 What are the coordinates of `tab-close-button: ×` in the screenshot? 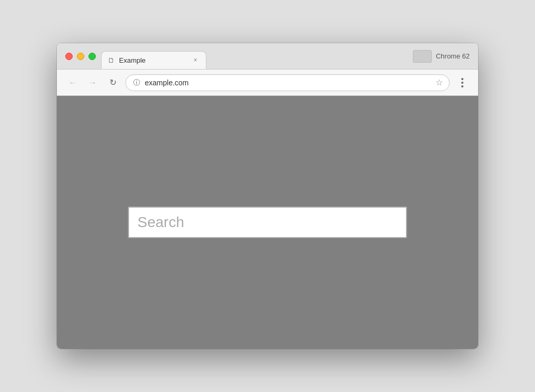 It's located at (195, 60).